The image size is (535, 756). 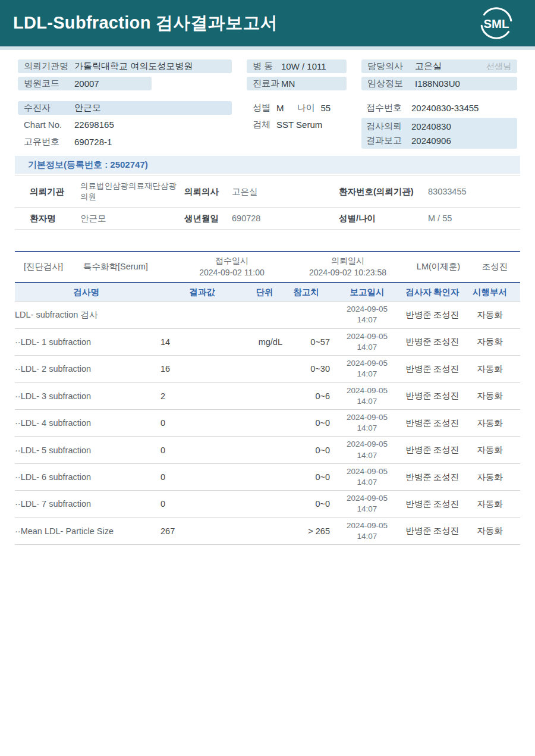 I want to click on field-department: 진료과 MN, so click(x=297, y=83).